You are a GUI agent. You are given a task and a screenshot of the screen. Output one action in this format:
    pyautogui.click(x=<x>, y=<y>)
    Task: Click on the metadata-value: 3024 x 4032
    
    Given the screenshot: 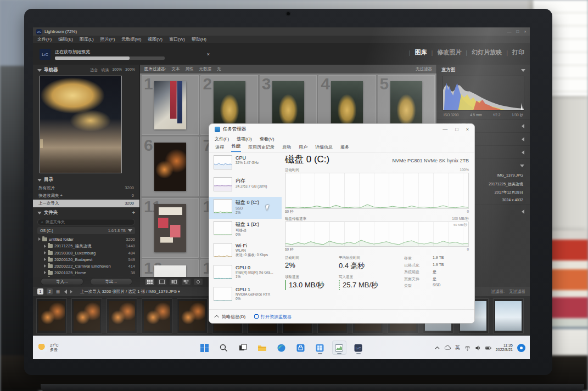 What is the action you would take?
    pyautogui.click(x=513, y=201)
    